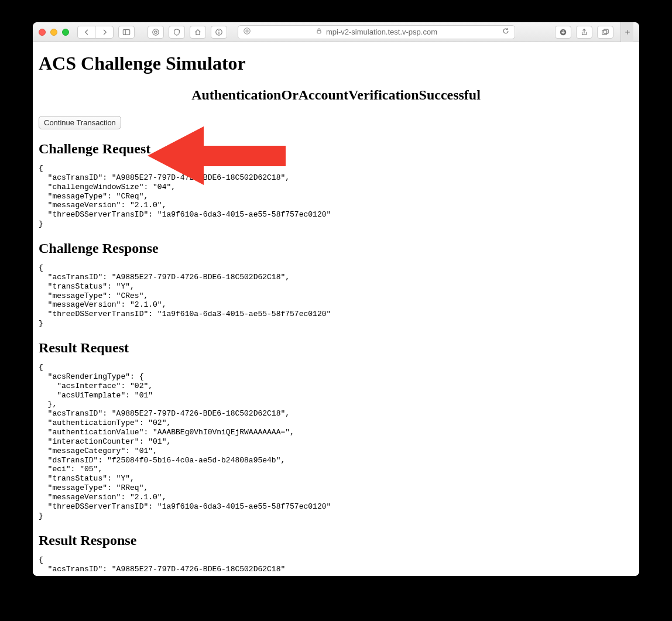  What do you see at coordinates (247, 32) in the screenshot?
I see `site-settings-icon` at bounding box center [247, 32].